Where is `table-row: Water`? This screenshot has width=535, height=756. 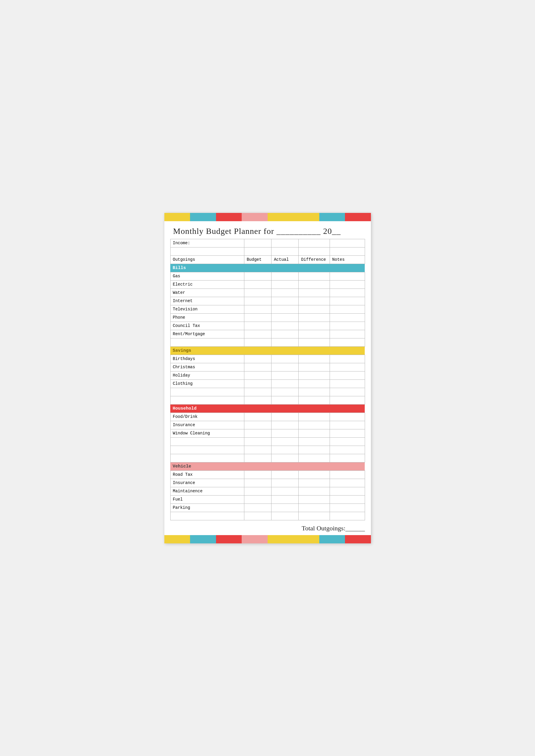 table-row: Water is located at coordinates (268, 293).